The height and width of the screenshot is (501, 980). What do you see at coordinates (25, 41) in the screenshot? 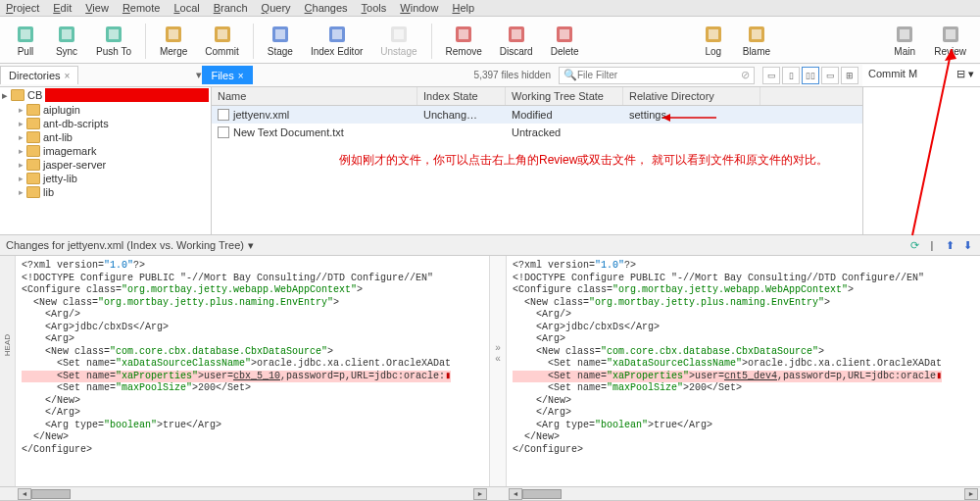
I see `pull-button: Pull` at bounding box center [25, 41].